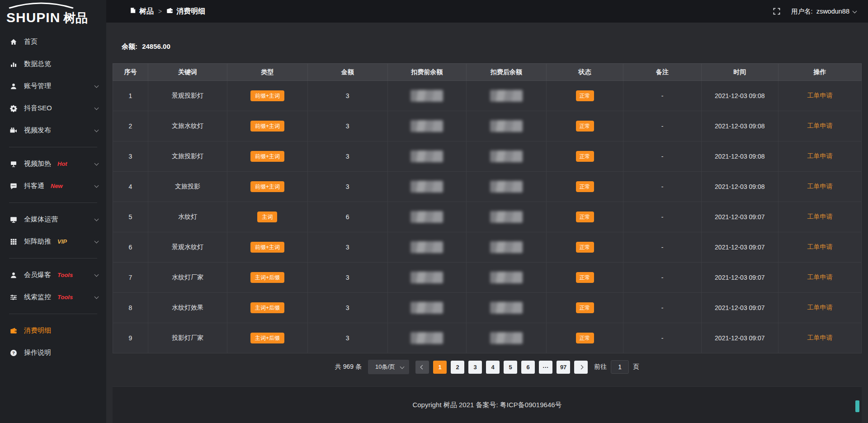 The width and height of the screenshot is (868, 423). What do you see at coordinates (440, 367) in the screenshot?
I see `page-button-1: 1` at bounding box center [440, 367].